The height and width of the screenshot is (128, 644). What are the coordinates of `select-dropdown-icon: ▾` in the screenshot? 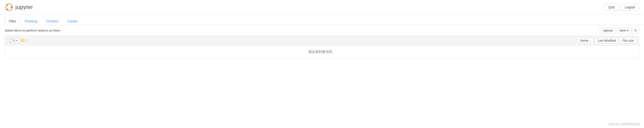 It's located at (17, 41).